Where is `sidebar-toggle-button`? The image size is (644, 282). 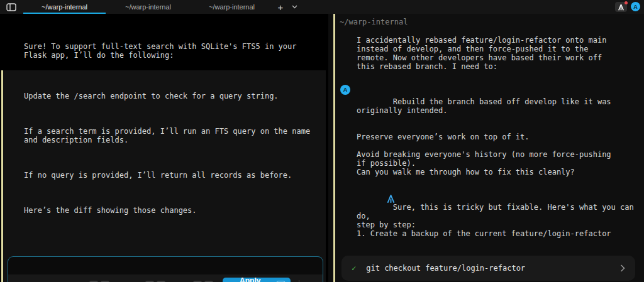
sidebar-toggle-button is located at coordinates (11, 7).